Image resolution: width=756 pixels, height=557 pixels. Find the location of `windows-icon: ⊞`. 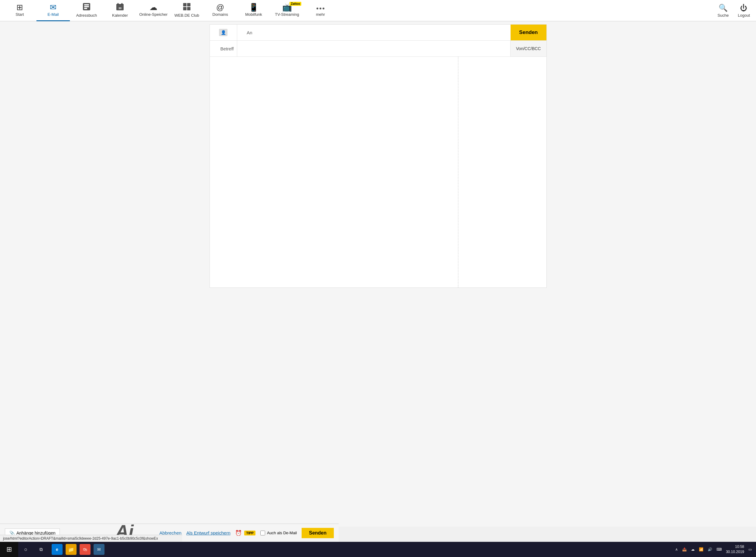

windows-icon: ⊞ is located at coordinates (9, 550).